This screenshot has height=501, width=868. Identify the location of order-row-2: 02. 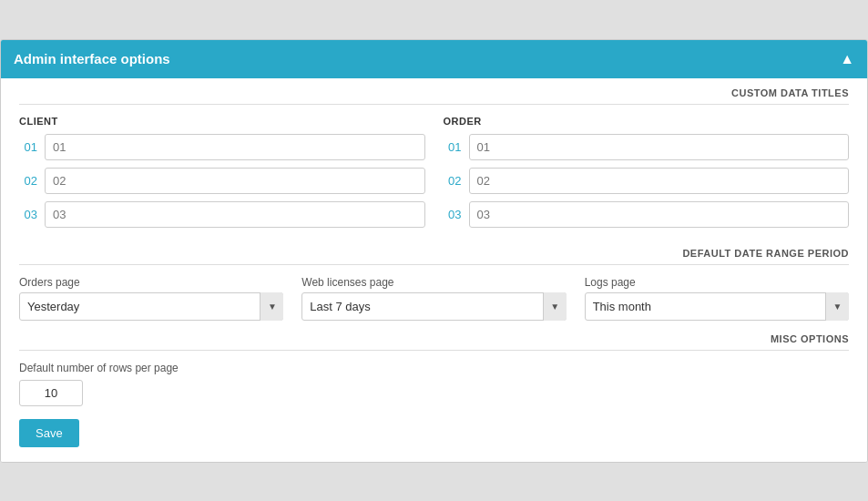
(647, 180).